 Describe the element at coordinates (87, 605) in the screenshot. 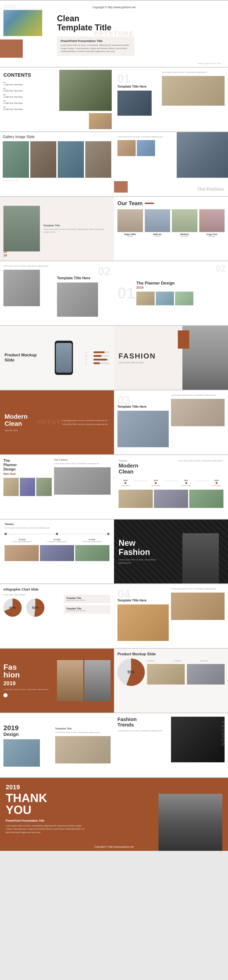

I see `infographic-right: Template Title Lorem ipsum dolor sit ame…` at that location.